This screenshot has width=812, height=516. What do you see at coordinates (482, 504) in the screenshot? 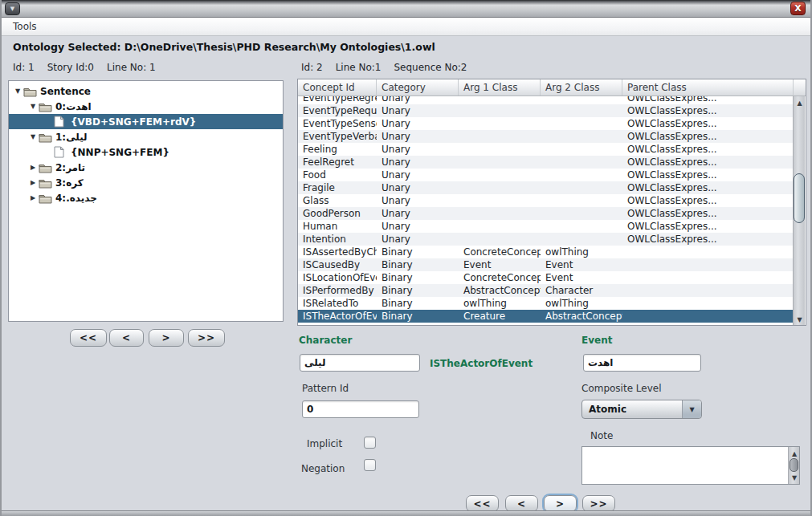
I see `record-first-button: <<` at bounding box center [482, 504].